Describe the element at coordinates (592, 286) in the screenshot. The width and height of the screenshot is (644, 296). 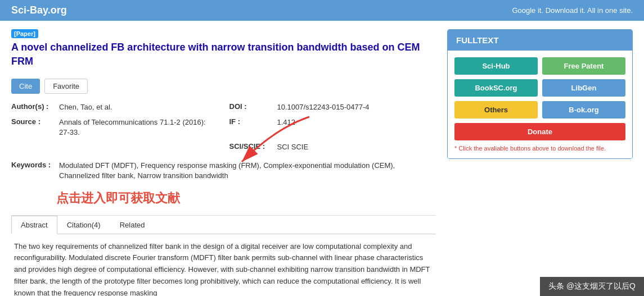
I see `watermark: 头条 @这支烟灭了以后Q` at that location.